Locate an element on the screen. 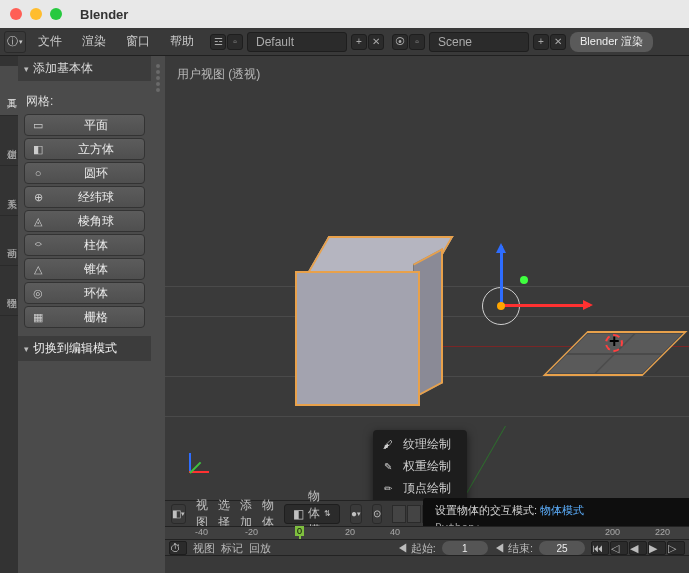  mesh-circle: ○圆环 is located at coordinates (84, 173).